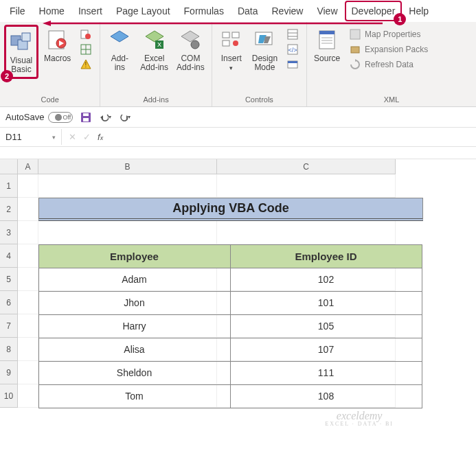  I want to click on record-macro-button, so click(86, 34).